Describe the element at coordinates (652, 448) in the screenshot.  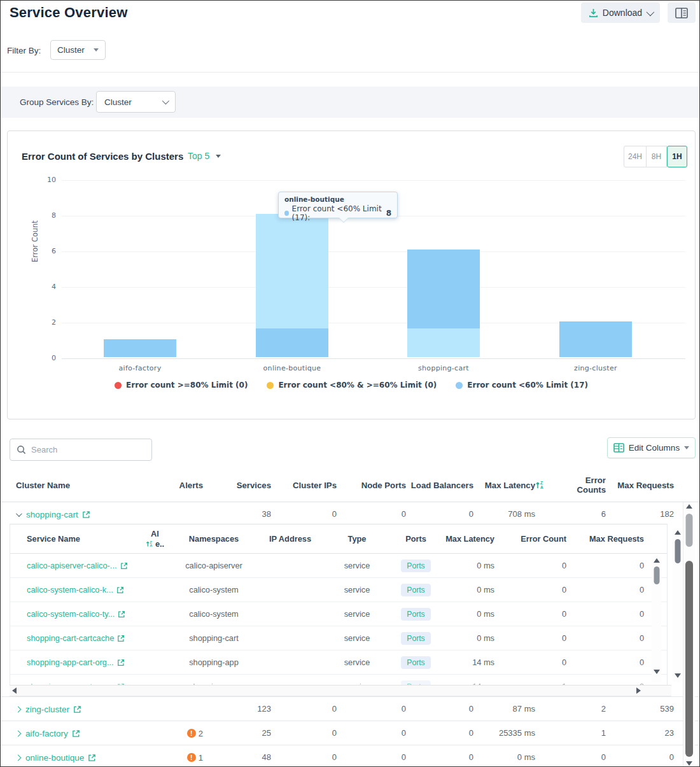
I see `edit-columns-button: Edit Columns` at that location.